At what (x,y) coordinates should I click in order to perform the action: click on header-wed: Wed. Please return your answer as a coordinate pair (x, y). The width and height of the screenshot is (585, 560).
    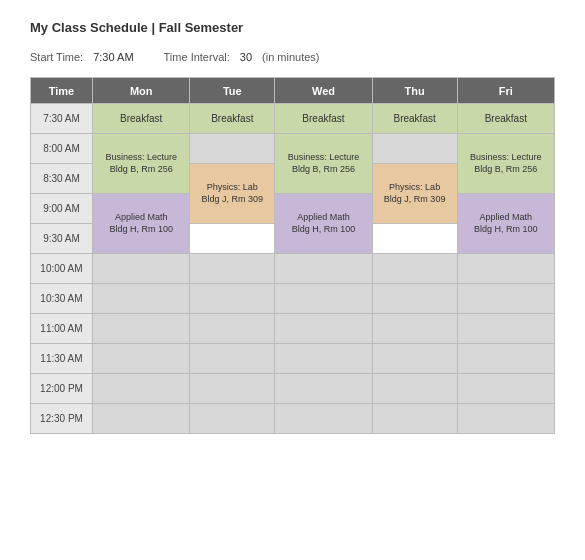
    Looking at the image, I should click on (324, 91).